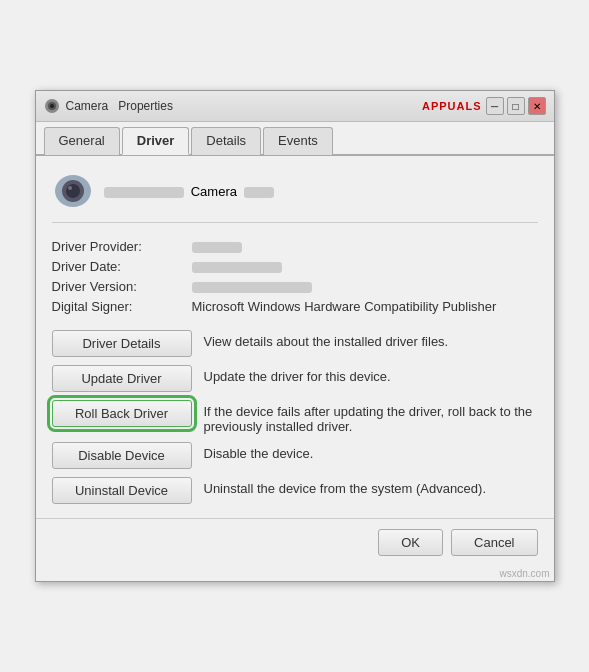  Describe the element at coordinates (237, 268) in the screenshot. I see `date-blurred` at that location.